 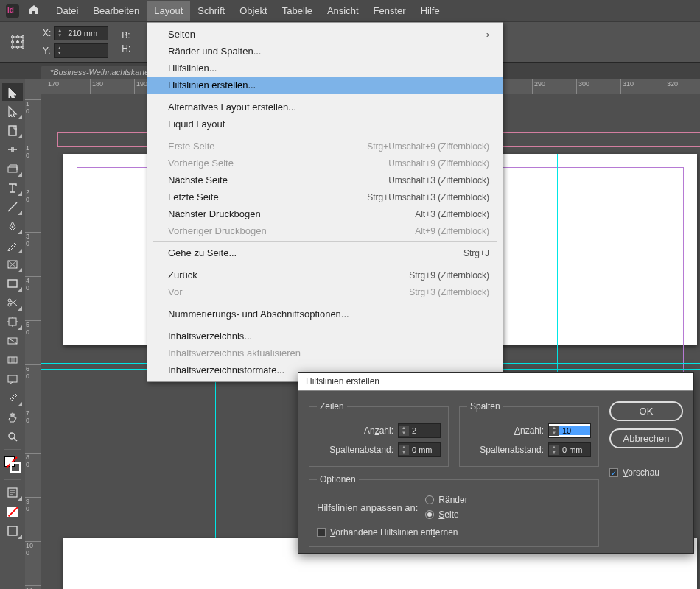 I want to click on menu-item-label: Inhaltsverzeichnisformate..., so click(x=226, y=370).